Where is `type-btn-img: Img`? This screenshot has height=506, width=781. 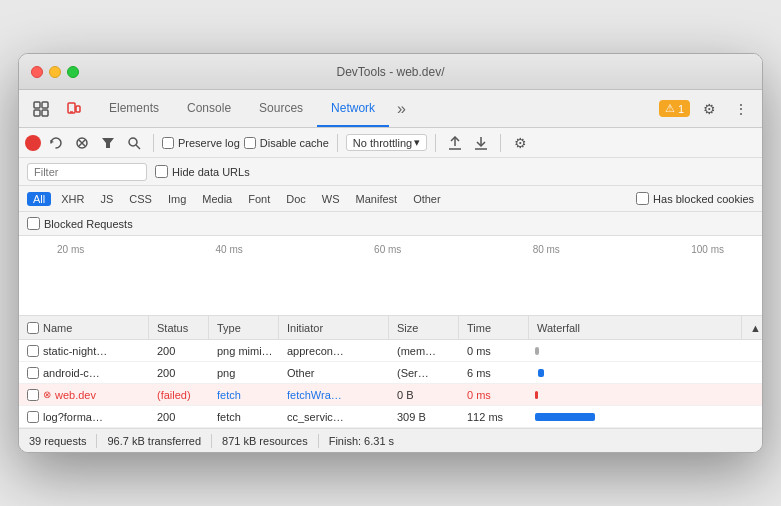
type-btn-img: Img is located at coordinates (177, 199).